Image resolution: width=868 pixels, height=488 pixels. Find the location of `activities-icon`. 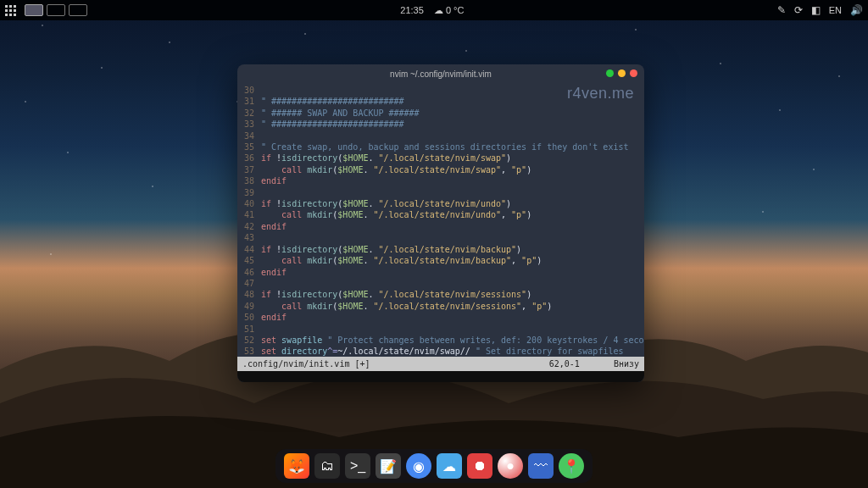

activities-icon is located at coordinates (10, 10).